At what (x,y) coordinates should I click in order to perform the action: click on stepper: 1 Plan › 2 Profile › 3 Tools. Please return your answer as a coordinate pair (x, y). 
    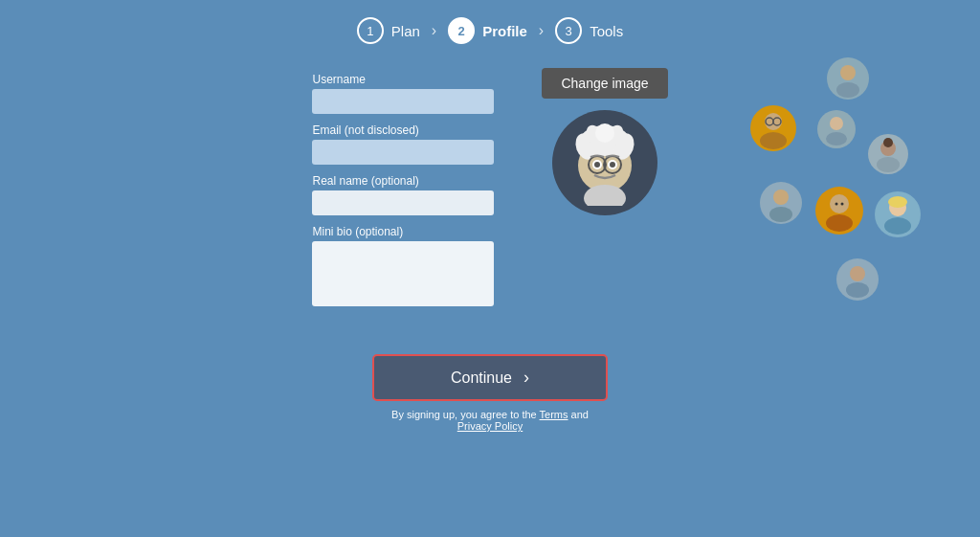
    Looking at the image, I should click on (490, 22).